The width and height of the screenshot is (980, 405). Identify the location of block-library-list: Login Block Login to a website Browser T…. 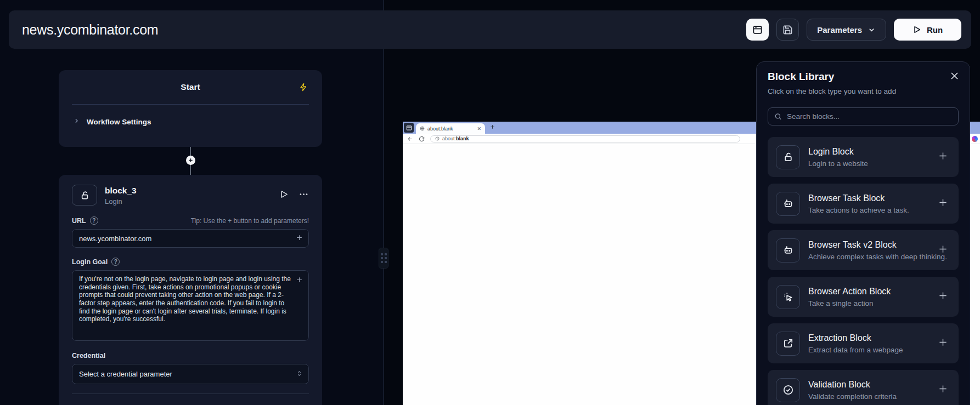
(863, 271).